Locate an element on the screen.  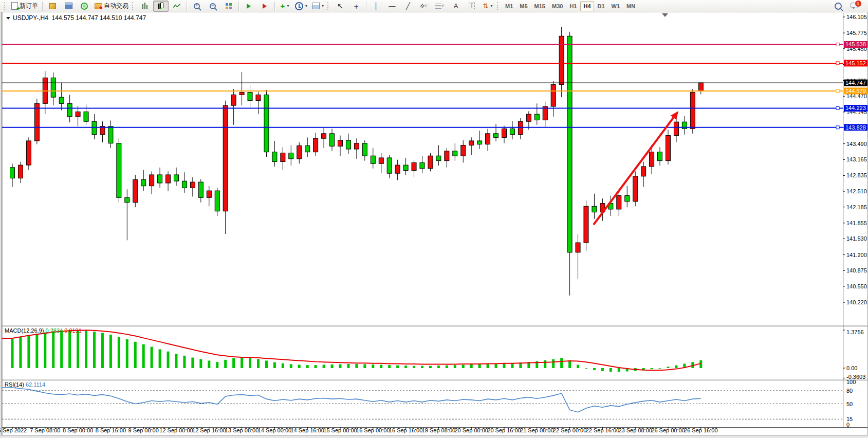
rsi-label: RSI(14) is located at coordinates (14, 385).